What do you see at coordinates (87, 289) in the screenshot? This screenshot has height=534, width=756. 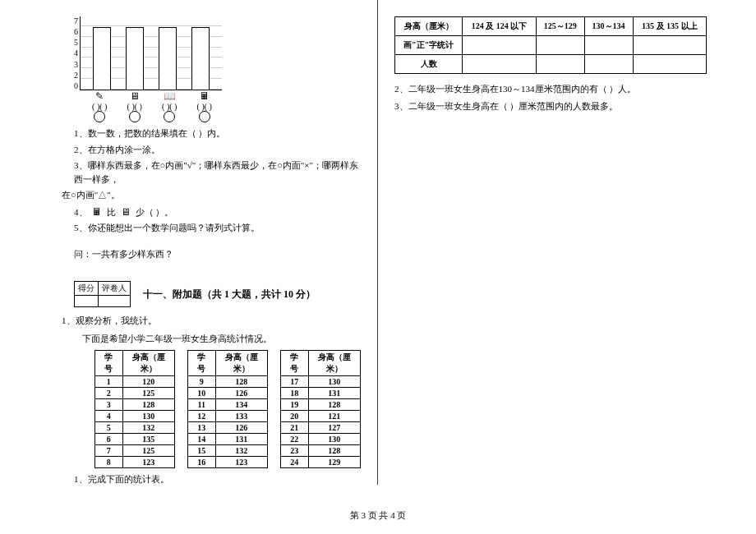 I see `score-header-score: 得分` at bounding box center [87, 289].